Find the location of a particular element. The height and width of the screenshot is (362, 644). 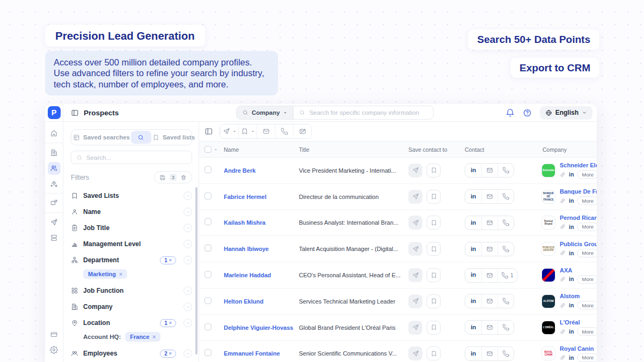

column-header-contact: Contact is located at coordinates (498, 150).